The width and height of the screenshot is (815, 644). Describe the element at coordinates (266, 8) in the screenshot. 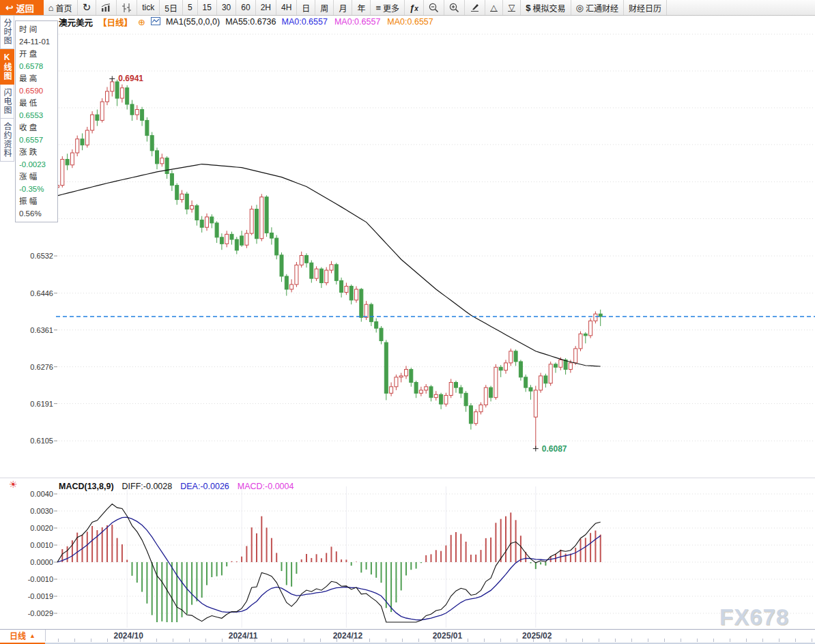

I see `toolbar-button-label: 2H` at that location.